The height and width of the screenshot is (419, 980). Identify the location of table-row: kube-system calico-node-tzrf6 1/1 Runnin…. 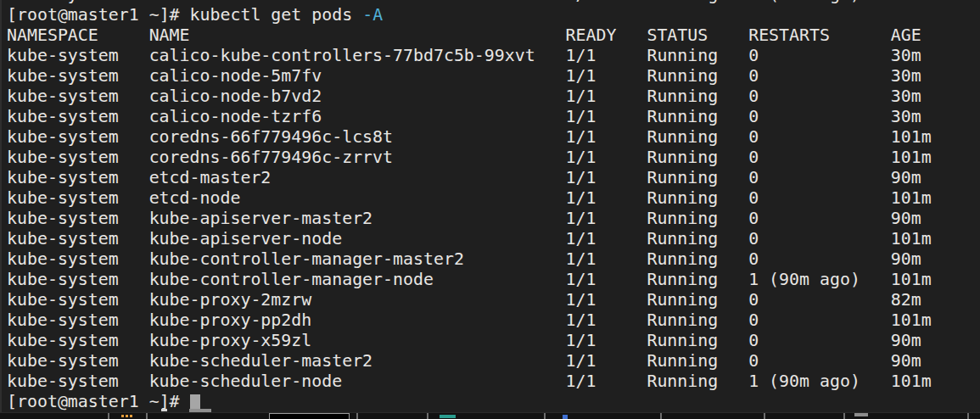
(494, 117).